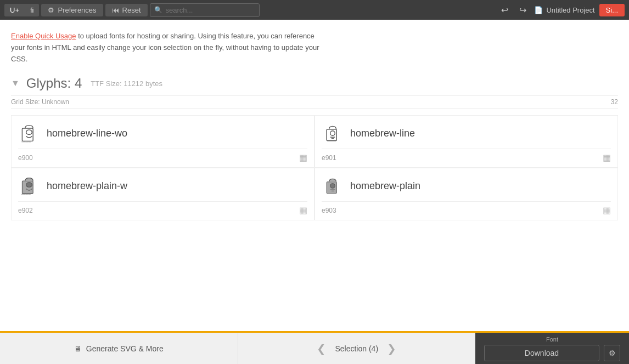 The width and height of the screenshot is (629, 364). I want to click on glyph-code-3: e903, so click(329, 211).